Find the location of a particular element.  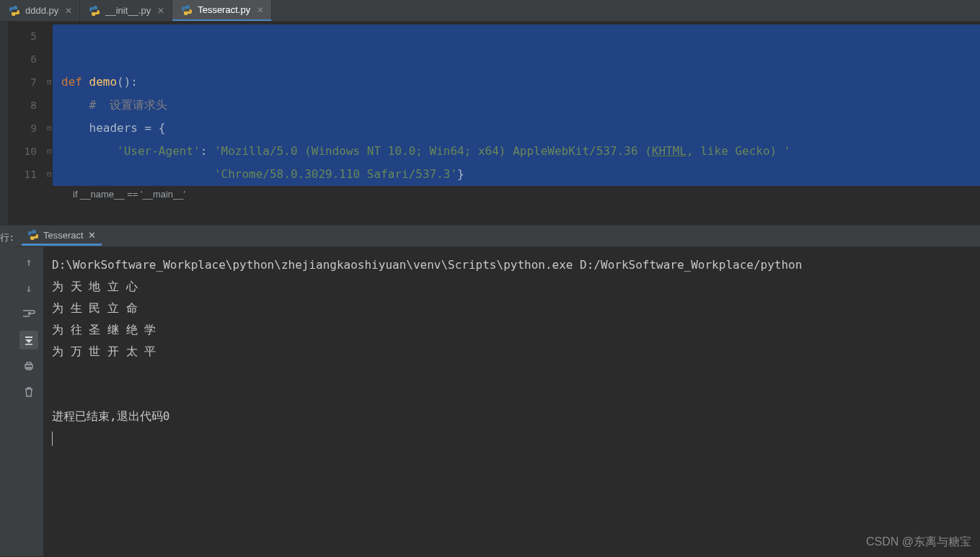

line-number: 6 is located at coordinates (30, 59).